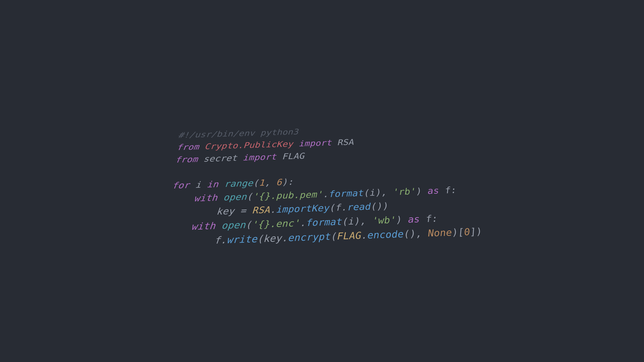 Image resolution: width=644 pixels, height=362 pixels. Describe the element at coordinates (238, 184) in the screenshot. I see `fn-range: range` at that location.